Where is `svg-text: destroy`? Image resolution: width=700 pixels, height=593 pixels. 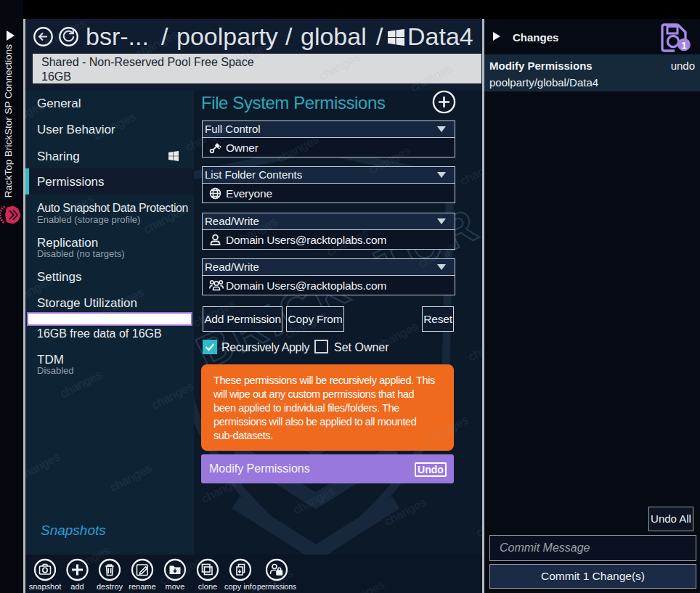
svg-text: destroy is located at coordinates (110, 586).